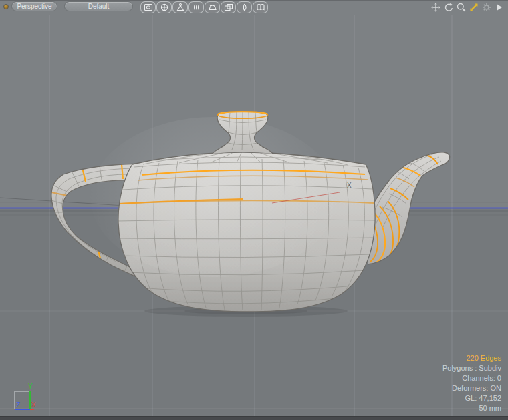 This screenshot has height=420, width=508. Describe the element at coordinates (436, 7) in the screenshot. I see `pan-icon` at that location.